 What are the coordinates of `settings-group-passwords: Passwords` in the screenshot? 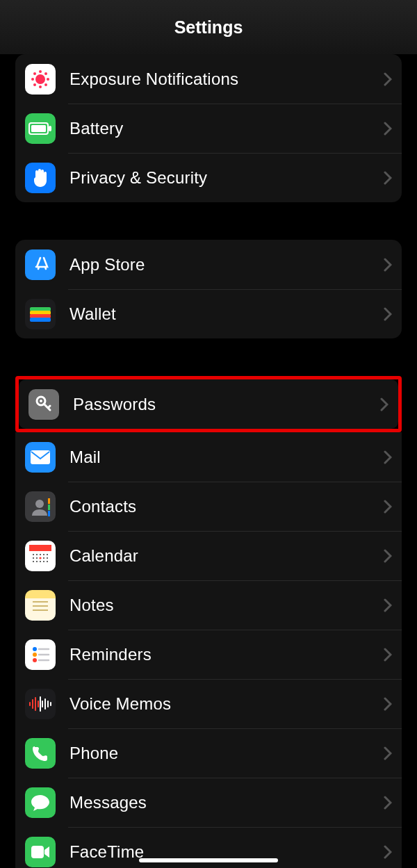 It's located at (208, 404).